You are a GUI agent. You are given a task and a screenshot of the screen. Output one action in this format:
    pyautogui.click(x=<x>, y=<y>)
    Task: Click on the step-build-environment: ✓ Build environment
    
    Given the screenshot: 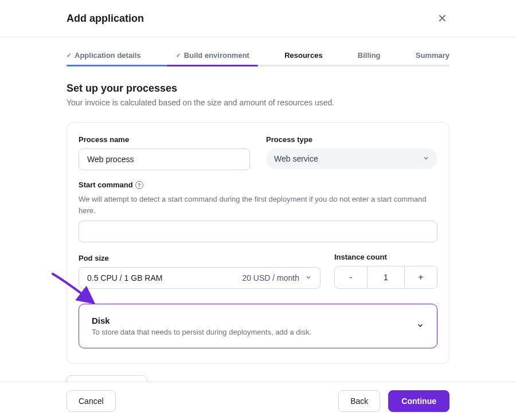 What is the action you would take?
    pyautogui.click(x=213, y=55)
    